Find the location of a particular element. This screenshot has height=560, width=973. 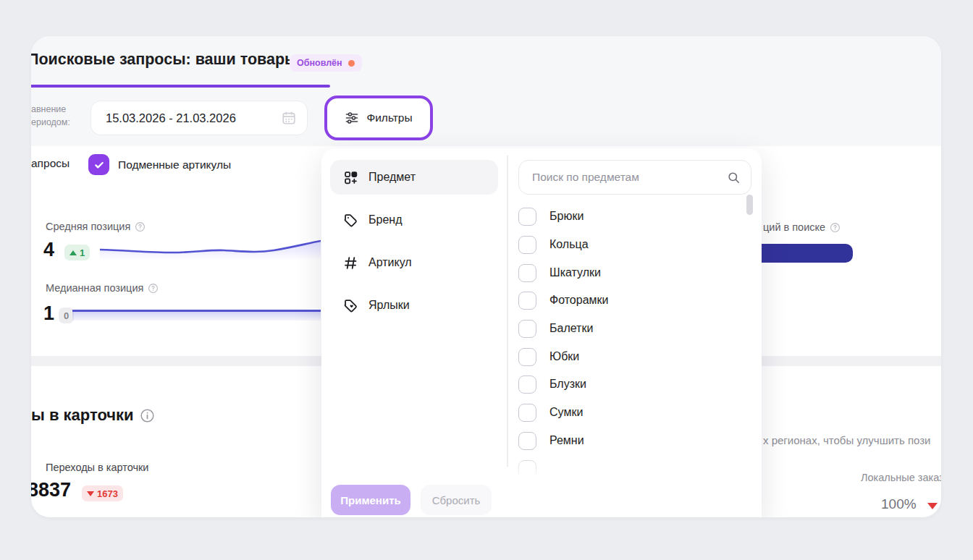

subject-option-shkatulki: Шкатулки is located at coordinates (627, 273).